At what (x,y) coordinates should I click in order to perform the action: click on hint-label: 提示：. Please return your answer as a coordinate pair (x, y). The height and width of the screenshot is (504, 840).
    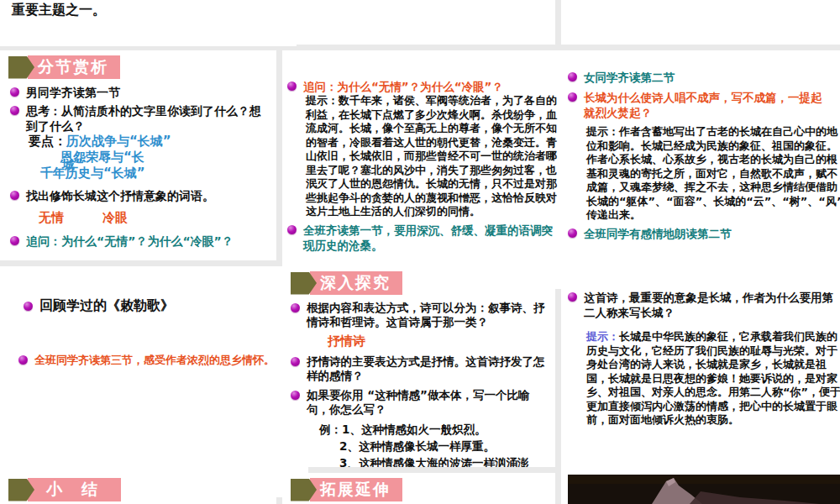
    Looking at the image, I should click on (603, 336).